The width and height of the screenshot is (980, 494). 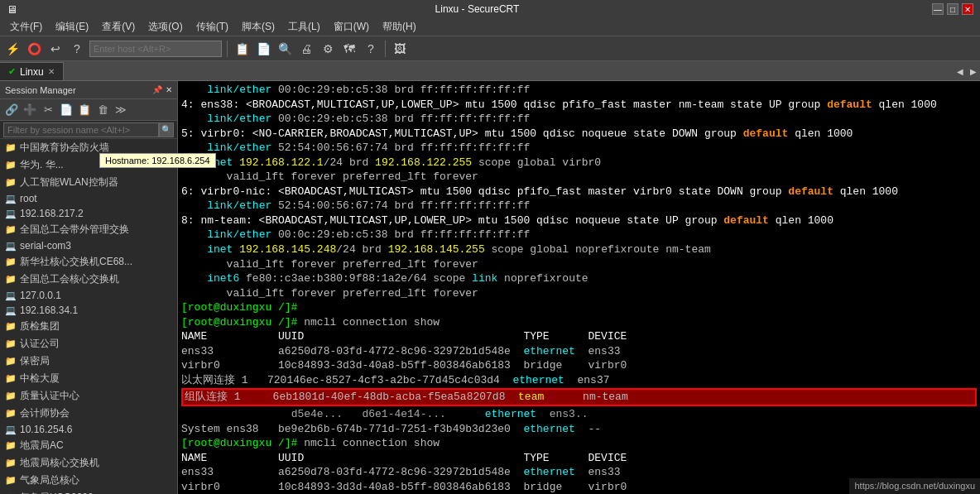 I want to click on list-item: 💻 serial-com3, so click(x=89, y=246).